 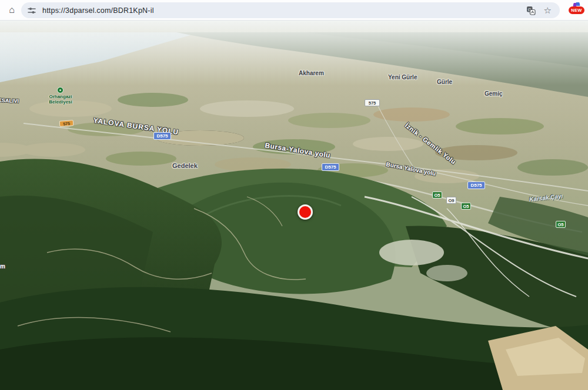 I want to click on road-shield-provincial-575: 575, so click(x=67, y=123).